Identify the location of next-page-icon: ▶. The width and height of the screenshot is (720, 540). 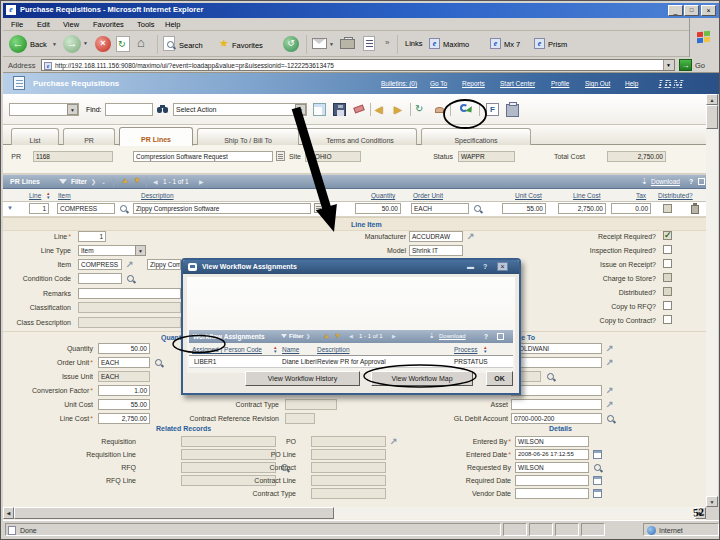
(202, 182).